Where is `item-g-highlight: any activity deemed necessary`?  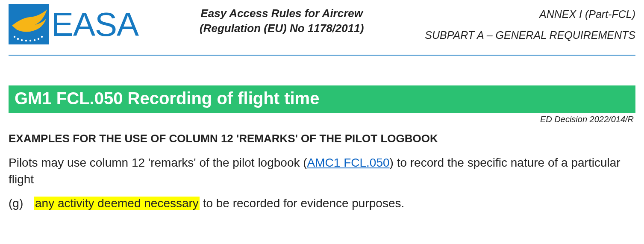 item-g-highlight: any activity deemed necessary is located at coordinates (117, 203).